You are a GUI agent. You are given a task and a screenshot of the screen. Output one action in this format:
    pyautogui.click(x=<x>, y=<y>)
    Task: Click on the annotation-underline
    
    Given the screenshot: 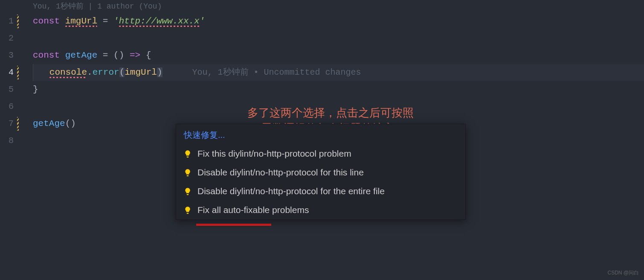 What is the action you would take?
    pyautogui.click(x=234, y=225)
    